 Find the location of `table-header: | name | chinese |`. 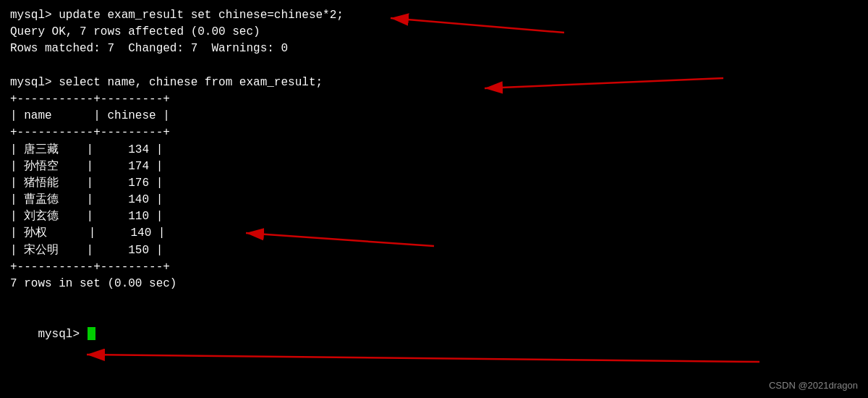

table-header: | name | chinese | is located at coordinates (434, 116).